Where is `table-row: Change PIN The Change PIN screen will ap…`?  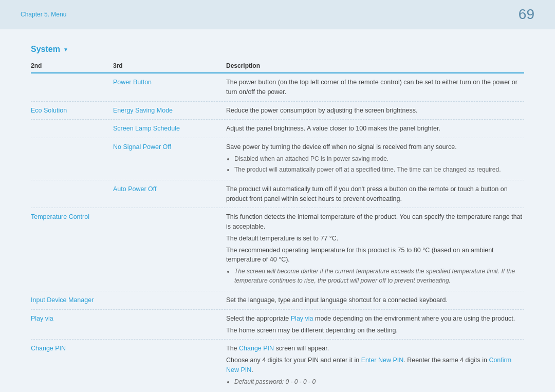
table-row: Change PIN The Change PIN screen will ap… is located at coordinates (278, 366).